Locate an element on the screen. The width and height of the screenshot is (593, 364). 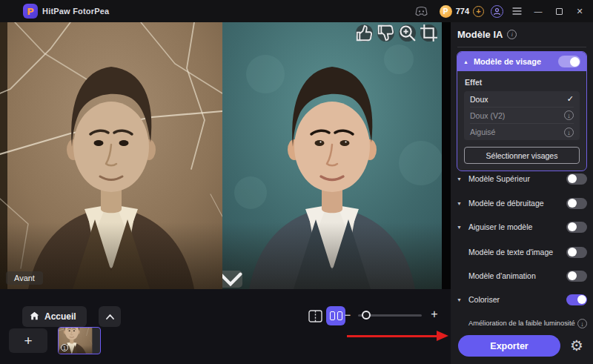
maximize-button is located at coordinates (559, 11).